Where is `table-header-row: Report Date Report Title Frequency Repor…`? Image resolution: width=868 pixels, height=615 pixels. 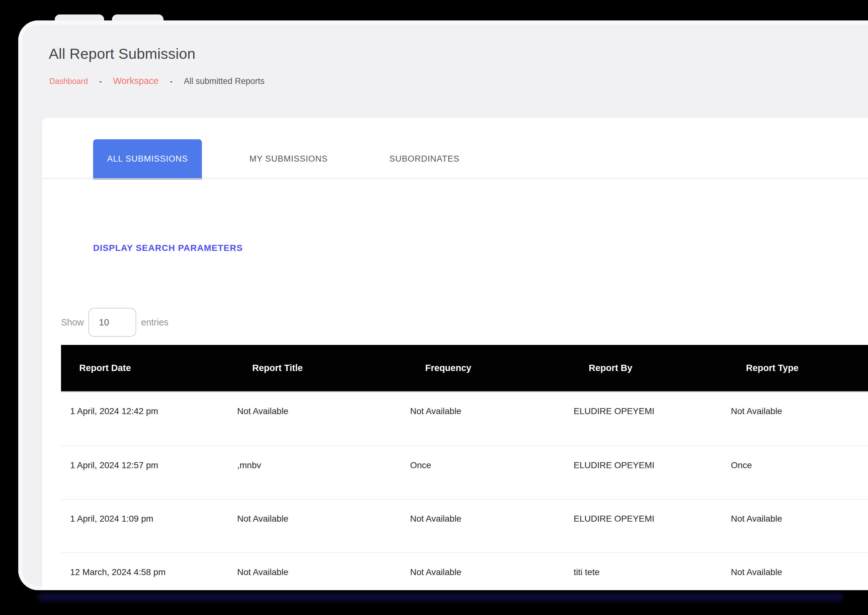 table-header-row: Report Date Report Title Frequency Repor… is located at coordinates (464, 368).